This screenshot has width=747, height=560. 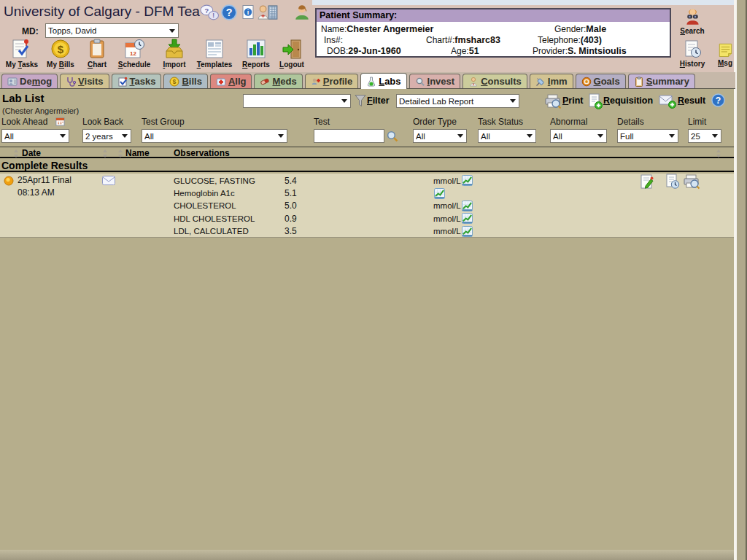 I want to click on window-right-margin, so click(x=741, y=280).